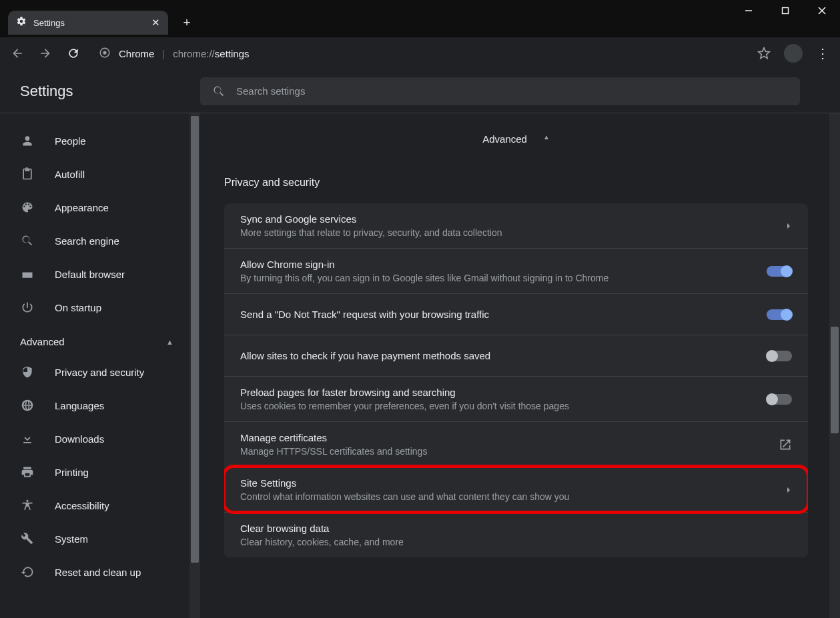 The width and height of the screenshot is (840, 618). I want to click on sidebar-item-label: System, so click(71, 539).